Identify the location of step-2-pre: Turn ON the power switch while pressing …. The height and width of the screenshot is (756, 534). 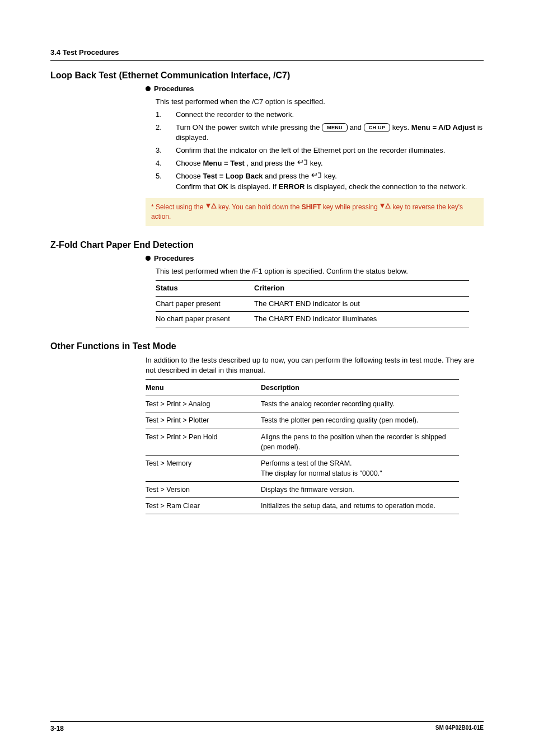
(249, 128).